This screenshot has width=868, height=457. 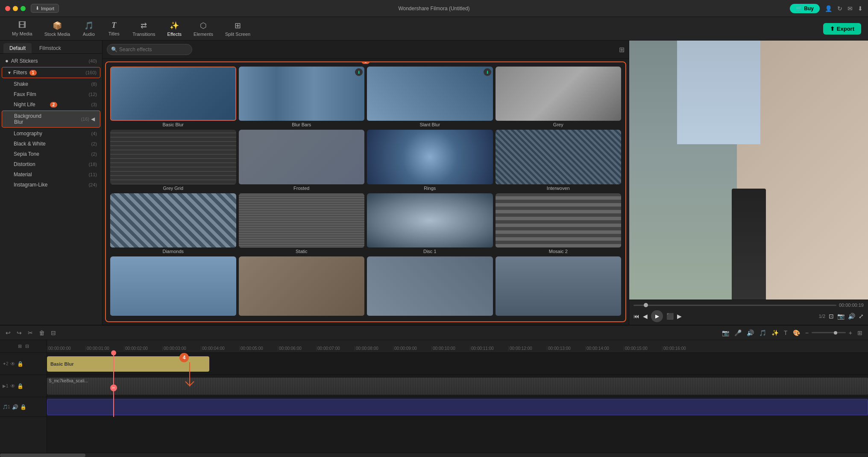 What do you see at coordinates (302, 251) in the screenshot?
I see `static-label: Static` at bounding box center [302, 251].